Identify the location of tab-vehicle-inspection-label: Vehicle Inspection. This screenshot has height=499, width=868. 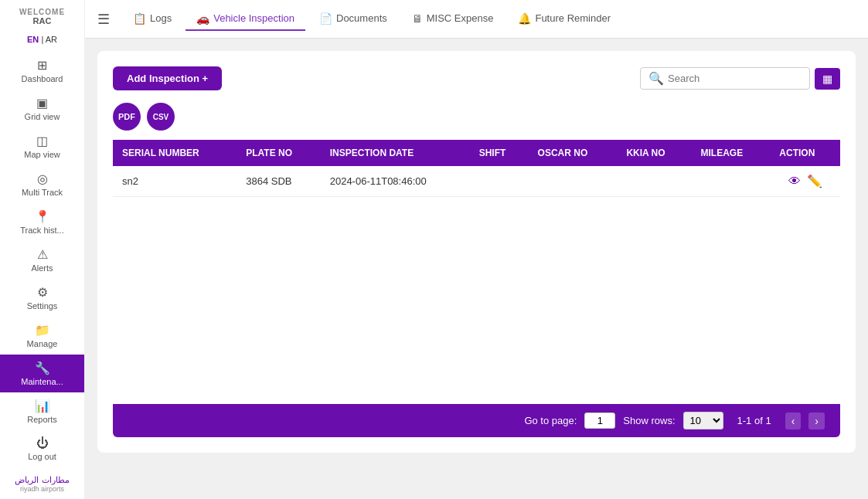
(254, 19).